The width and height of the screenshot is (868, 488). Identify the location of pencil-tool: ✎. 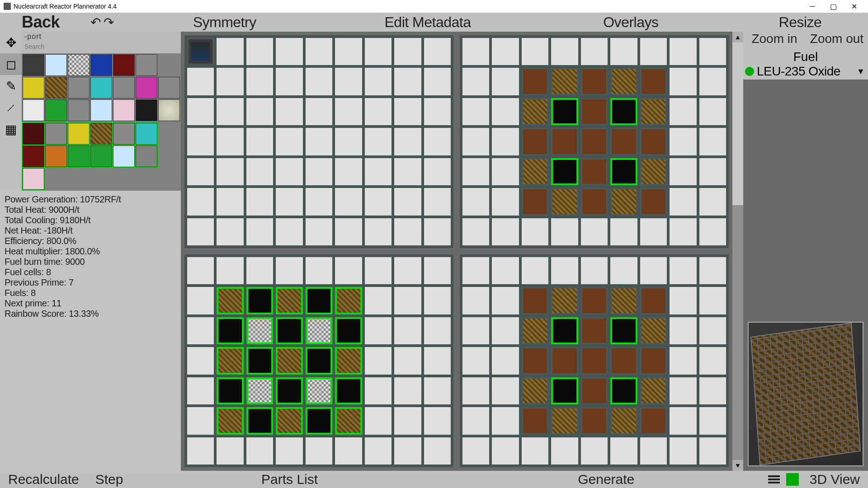
(11, 86).